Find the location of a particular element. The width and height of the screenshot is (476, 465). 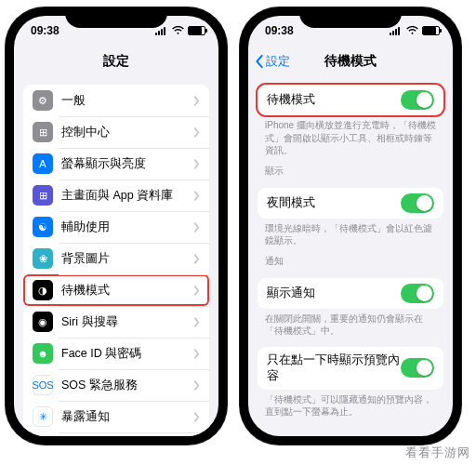

night-footer: 環境光線暗時，「待機模式」會以紅色濾鏡顯示。 is located at coordinates (350, 232).